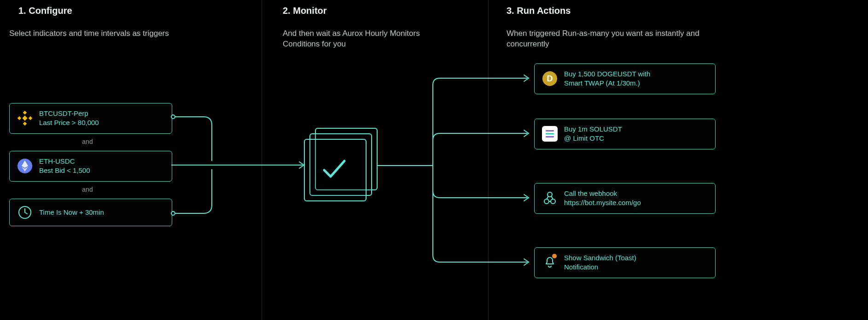  What do you see at coordinates (91, 212) in the screenshot?
I see `trigger-card: Time Is Now + 30min` at bounding box center [91, 212].